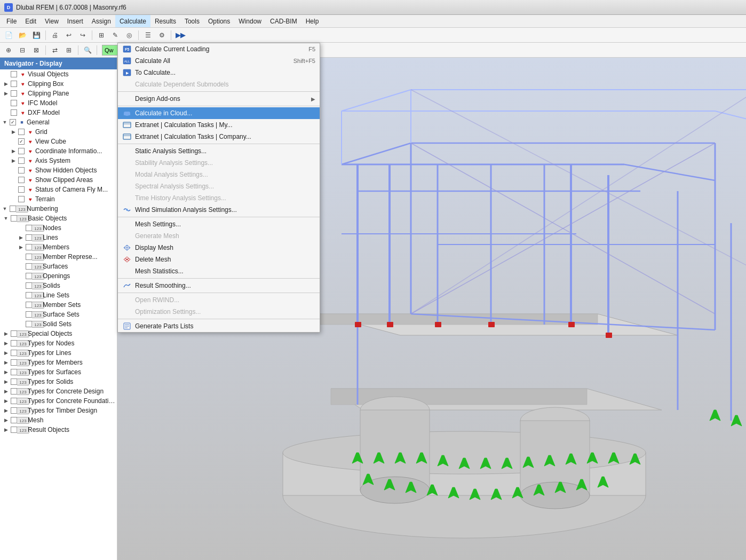 The image size is (746, 560). I want to click on cb-grid, so click(21, 132).